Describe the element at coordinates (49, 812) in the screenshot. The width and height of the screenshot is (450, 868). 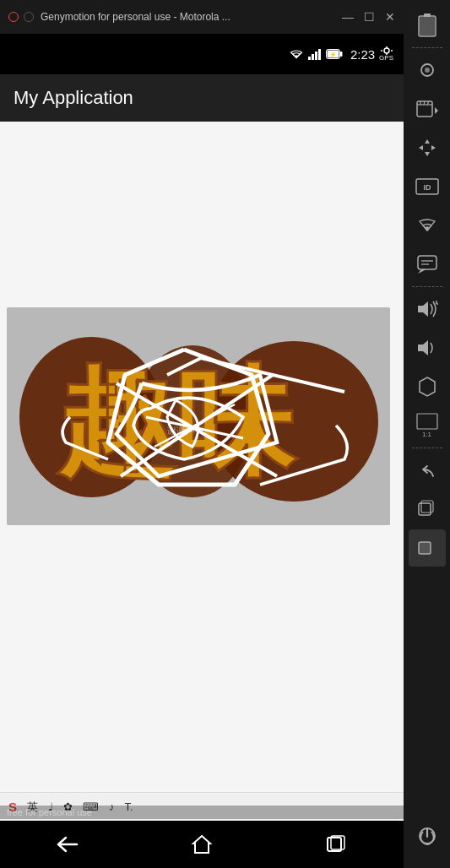
I see `watermark-text: free for personal use` at that location.